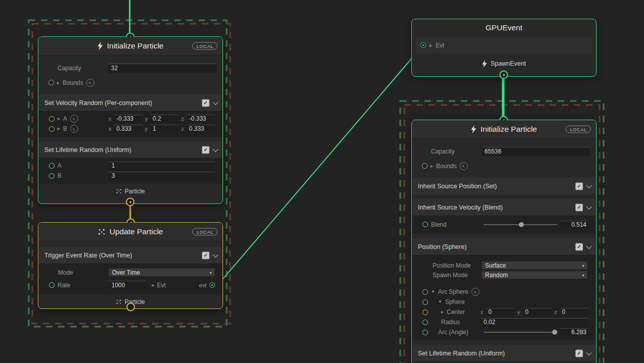 The height and width of the screenshot is (363, 644). I want to click on port-sphere, so click(425, 302).